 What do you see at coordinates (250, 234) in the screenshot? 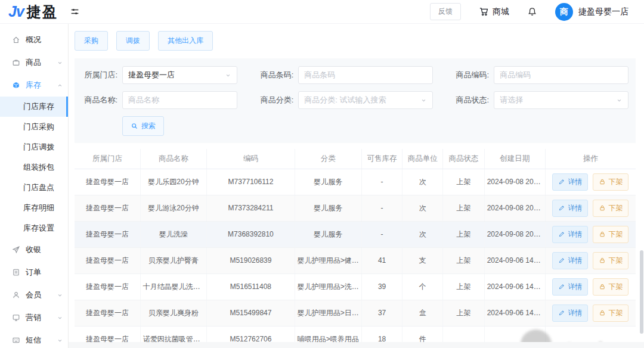
I see `cell-code: M7368392810` at bounding box center [250, 234].